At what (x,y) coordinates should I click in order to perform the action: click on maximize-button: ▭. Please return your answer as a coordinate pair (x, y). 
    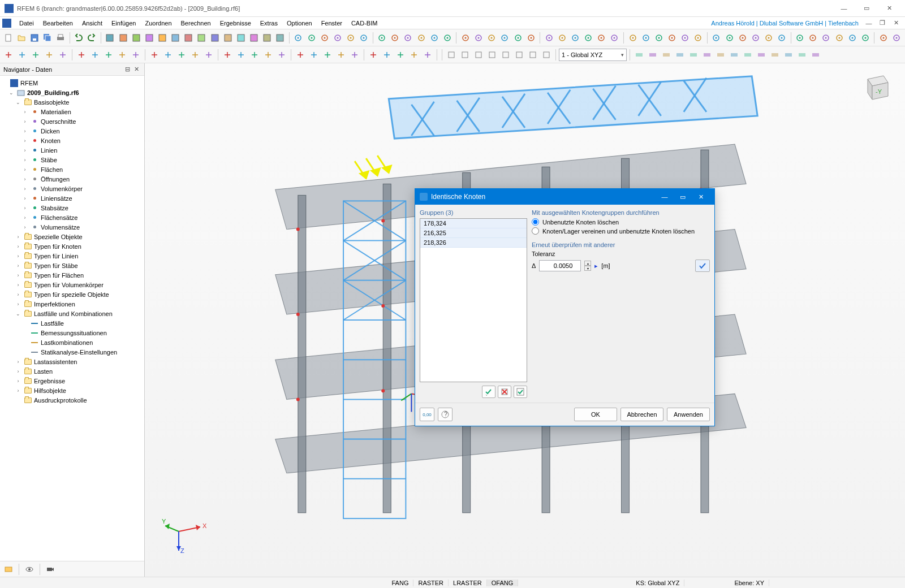
    Looking at the image, I should click on (867, 8).